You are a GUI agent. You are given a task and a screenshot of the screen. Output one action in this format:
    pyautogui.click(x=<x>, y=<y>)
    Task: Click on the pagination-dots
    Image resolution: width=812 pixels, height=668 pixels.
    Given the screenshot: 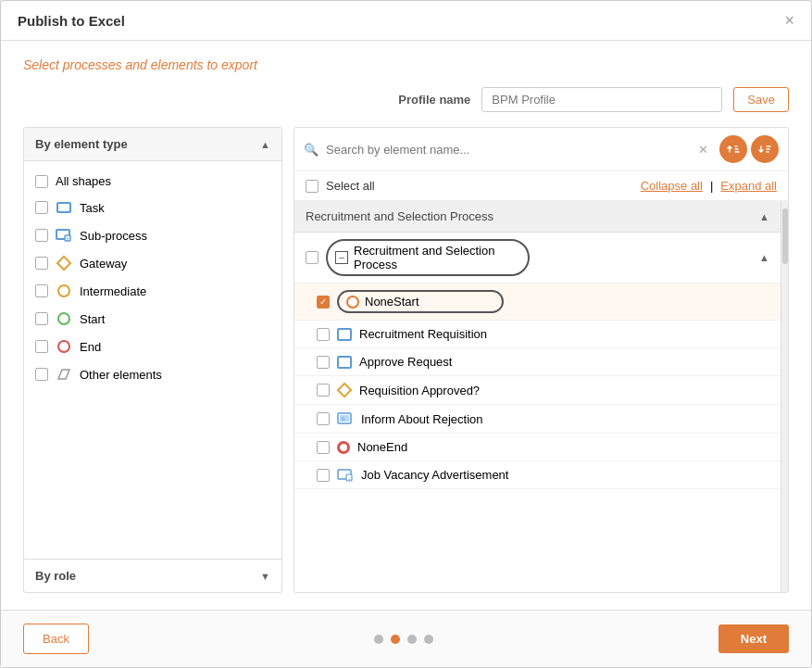 What is the action you would take?
    pyautogui.click(x=404, y=639)
    